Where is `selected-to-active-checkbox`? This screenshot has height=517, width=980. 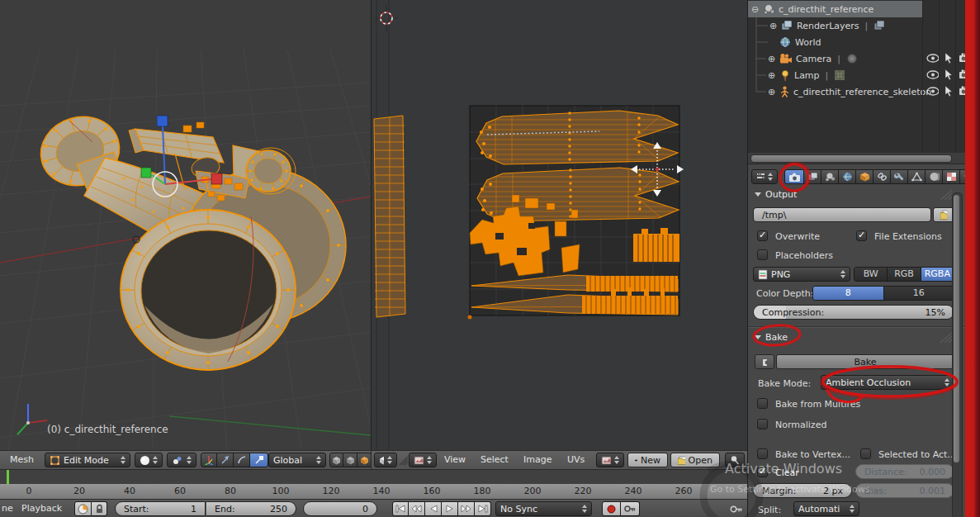 selected-to-active-checkbox is located at coordinates (865, 454).